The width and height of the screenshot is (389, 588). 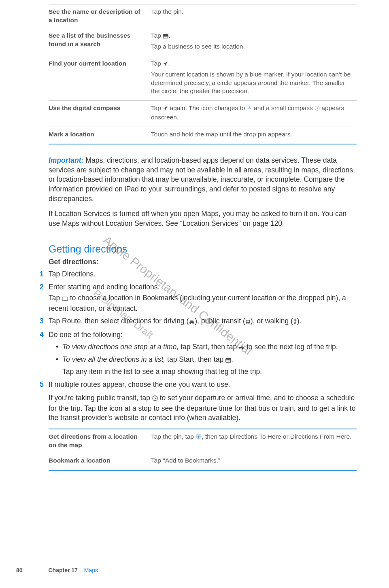 What do you see at coordinates (317, 109) in the screenshot?
I see `compass-icon` at bounding box center [317, 109].